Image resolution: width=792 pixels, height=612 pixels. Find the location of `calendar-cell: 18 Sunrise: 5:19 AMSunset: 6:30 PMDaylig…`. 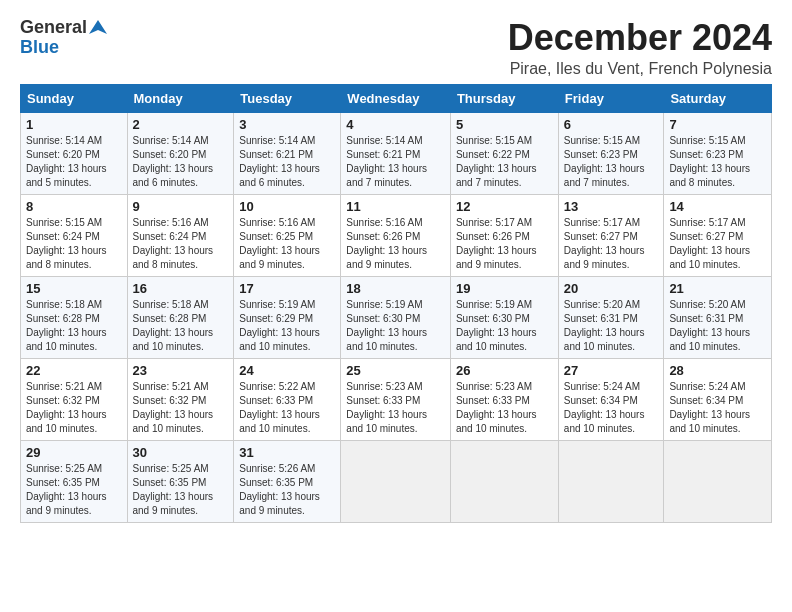

calendar-cell: 18 Sunrise: 5:19 AMSunset: 6:30 PMDaylig… is located at coordinates (396, 317).